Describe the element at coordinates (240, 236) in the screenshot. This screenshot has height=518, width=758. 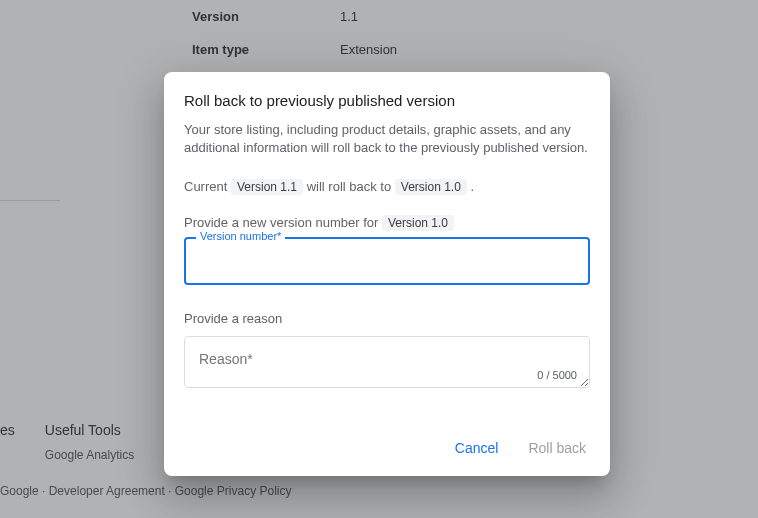
I see `version-floating-label: Version number*` at that location.